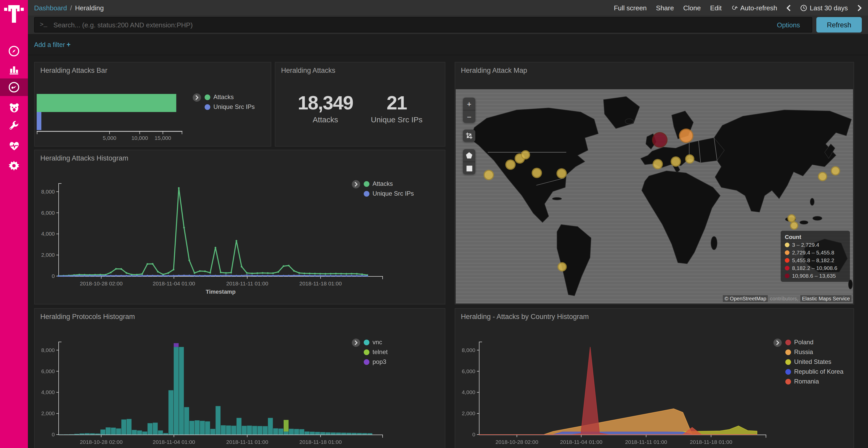 This screenshot has height=448, width=868. Describe the element at coordinates (814, 362) in the screenshot. I see `legend-items: PolandRussiaUnited StatesRepublic of Kor…` at that location.